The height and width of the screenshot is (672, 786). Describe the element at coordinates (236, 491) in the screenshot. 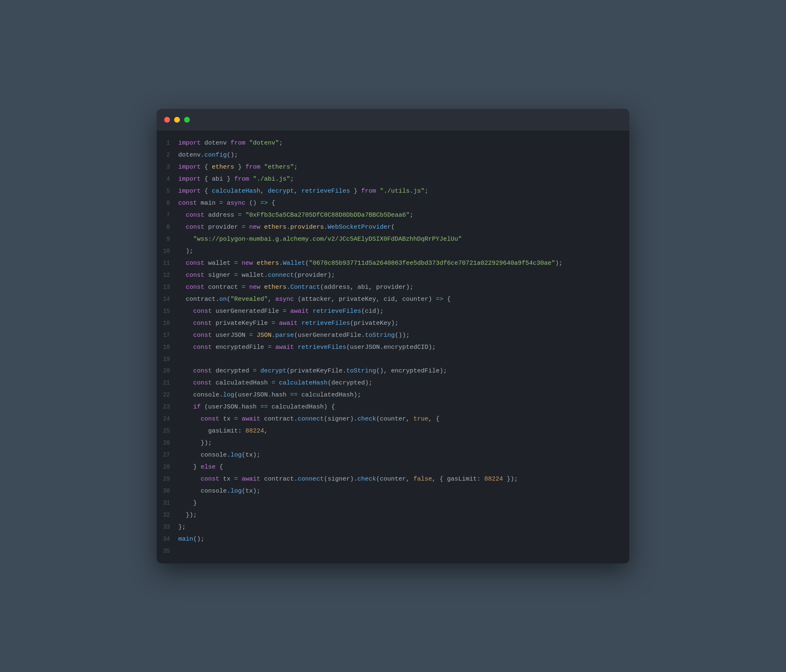

I see `token-fn: log` at that location.